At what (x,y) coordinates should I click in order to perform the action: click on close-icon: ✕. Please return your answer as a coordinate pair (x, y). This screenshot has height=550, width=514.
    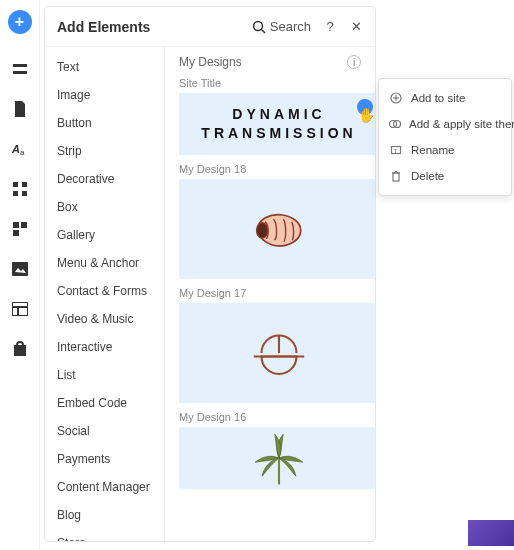
    Looking at the image, I should click on (356, 27).